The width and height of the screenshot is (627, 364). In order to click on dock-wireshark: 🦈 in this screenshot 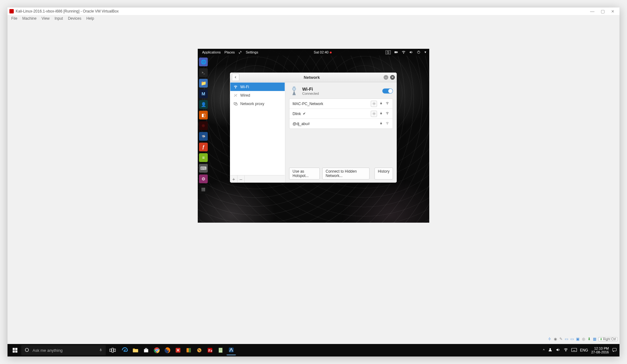, I will do `click(203, 136)`.